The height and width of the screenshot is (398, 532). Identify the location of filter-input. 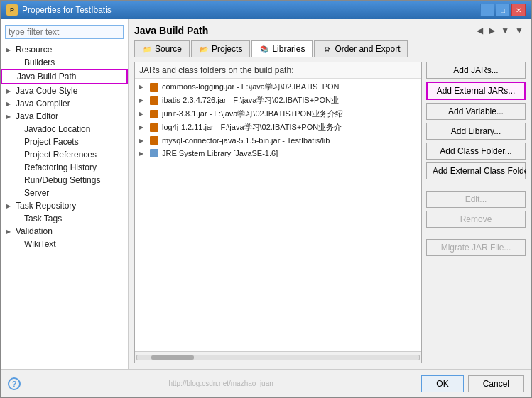
(64, 32).